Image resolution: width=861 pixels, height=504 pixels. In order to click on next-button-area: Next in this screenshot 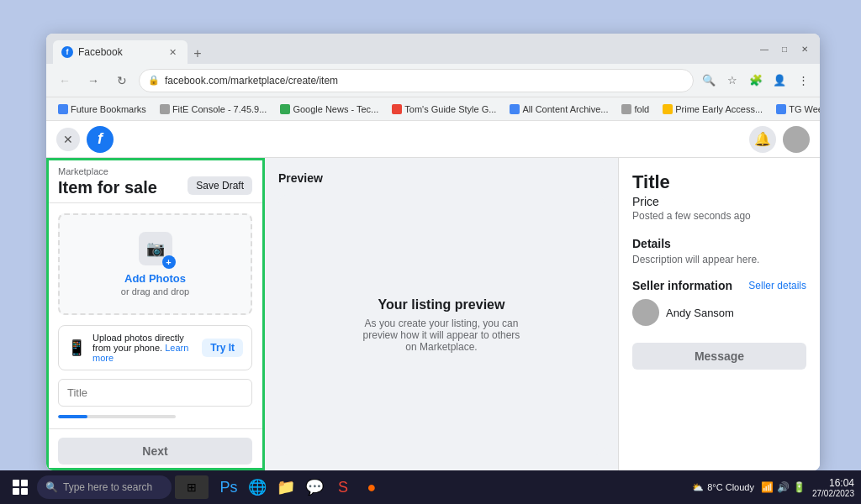, I will do `click(155, 449)`.